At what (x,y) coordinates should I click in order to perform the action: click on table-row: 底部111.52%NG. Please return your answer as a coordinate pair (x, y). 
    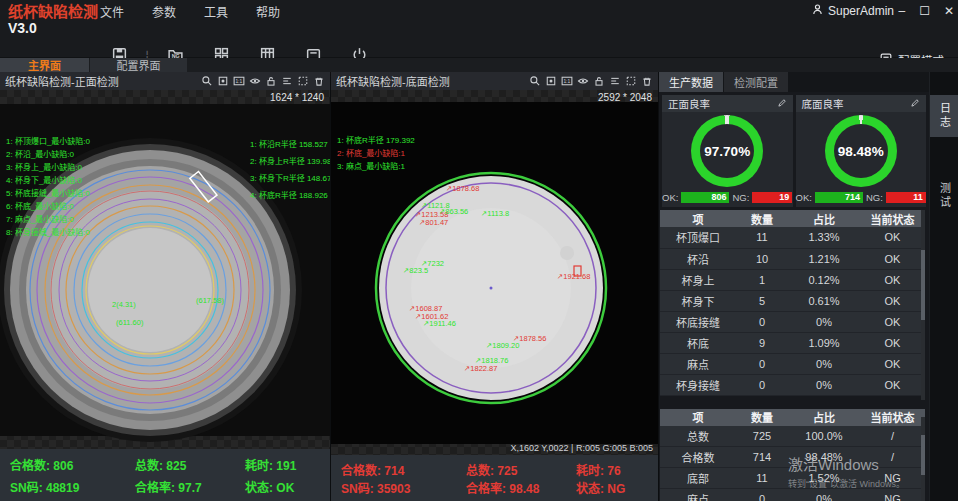
    Looking at the image, I should click on (792, 478).